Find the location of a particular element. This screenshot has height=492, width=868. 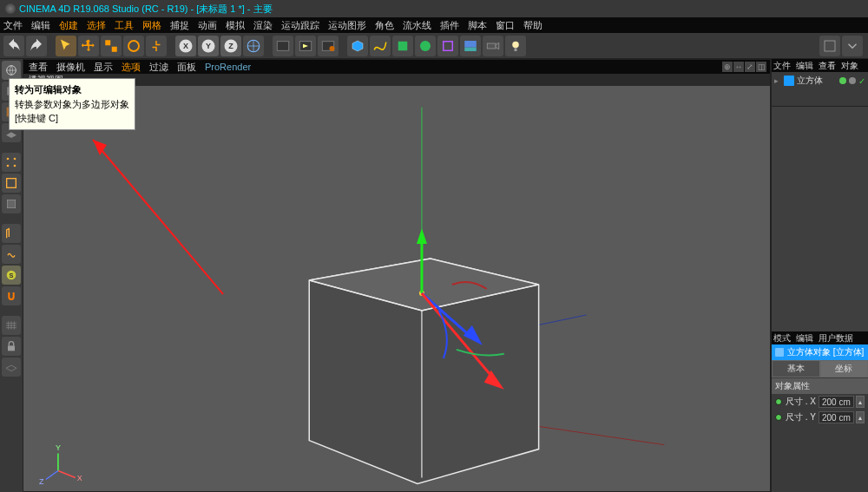

size-y-input: 200 cm is located at coordinates (837, 417).